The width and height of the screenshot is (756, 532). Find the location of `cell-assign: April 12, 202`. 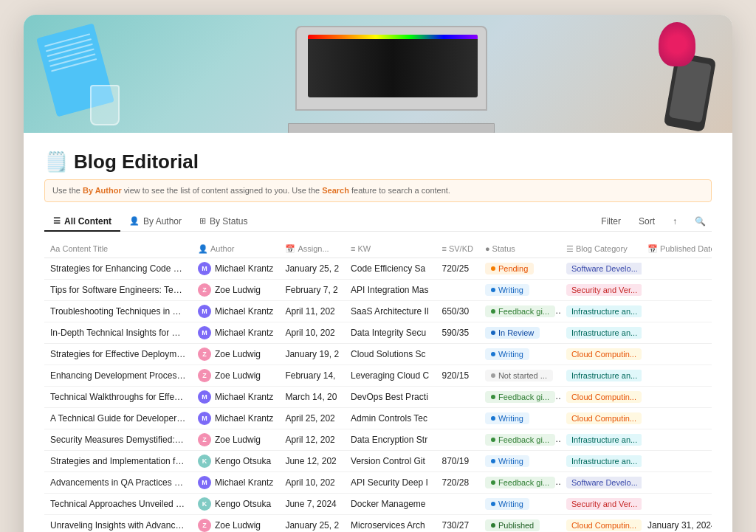

cell-assign: April 12, 202 is located at coordinates (312, 440).